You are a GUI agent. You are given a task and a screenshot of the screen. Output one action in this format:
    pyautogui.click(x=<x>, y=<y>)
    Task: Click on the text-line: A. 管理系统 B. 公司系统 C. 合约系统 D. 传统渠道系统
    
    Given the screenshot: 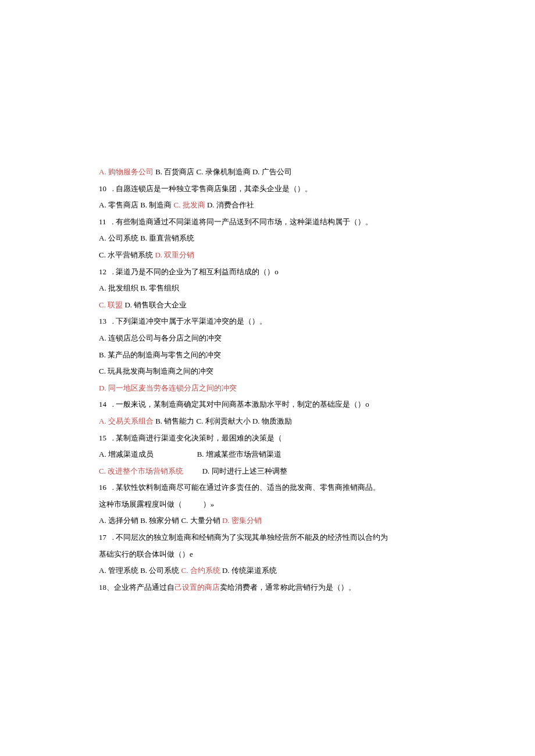 What is the action you would take?
    pyautogui.click(x=269, y=571)
    